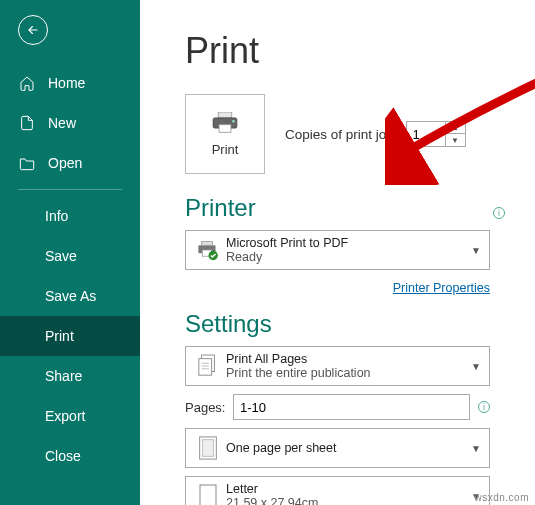  Describe the element at coordinates (352, 407) in the screenshot. I see `pages-range-input` at that location.